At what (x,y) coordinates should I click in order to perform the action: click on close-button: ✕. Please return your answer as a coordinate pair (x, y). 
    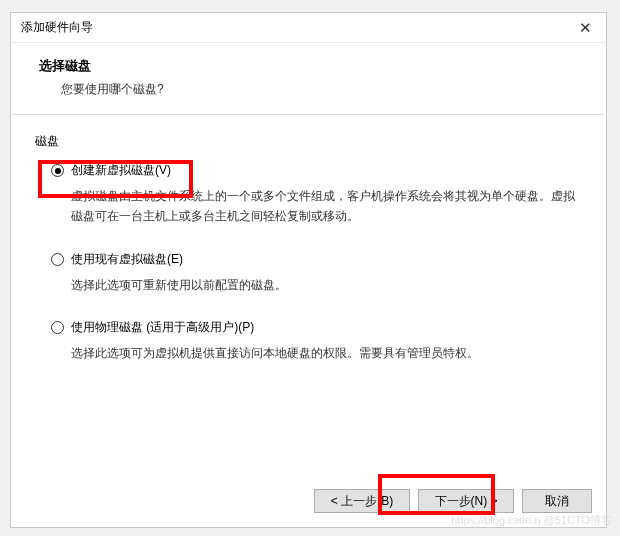
    Looking at the image, I should click on (585, 28).